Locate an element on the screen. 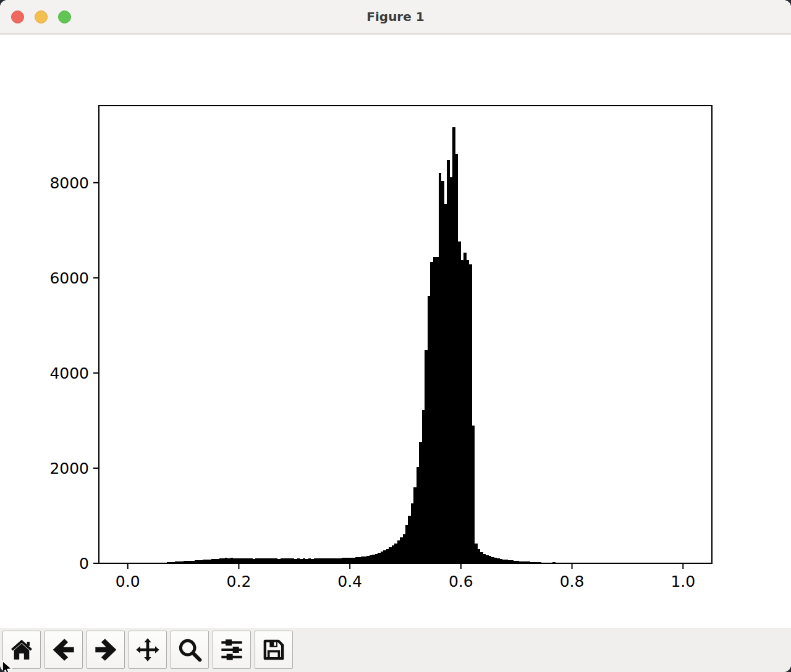 The image size is (791, 672). toolbar-button-forward is located at coordinates (106, 650).